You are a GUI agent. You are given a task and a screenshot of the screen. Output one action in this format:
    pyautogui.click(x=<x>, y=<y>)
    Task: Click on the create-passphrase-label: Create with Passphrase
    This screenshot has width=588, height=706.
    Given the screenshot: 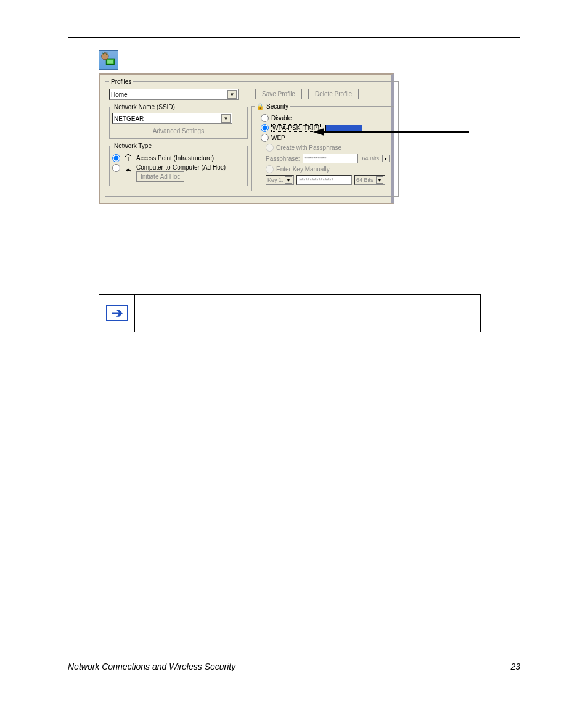 What is the action you would take?
    pyautogui.click(x=309, y=148)
    